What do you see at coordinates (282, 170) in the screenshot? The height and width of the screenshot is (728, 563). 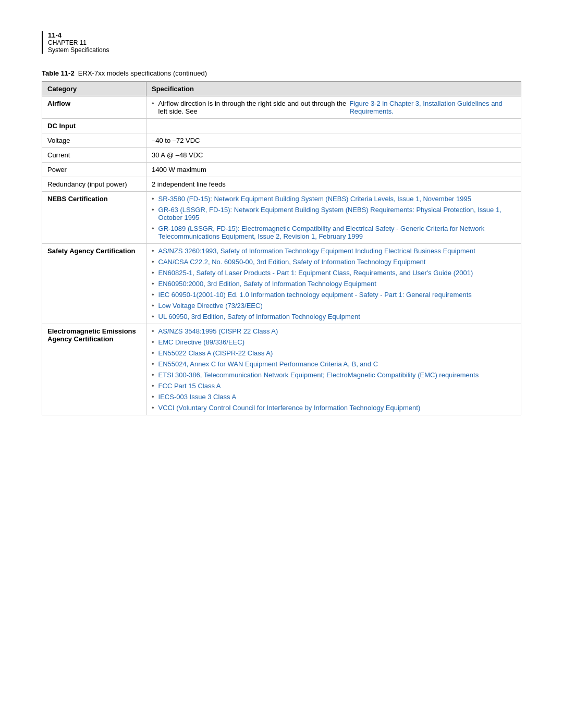 I see `table-row: Power1400 W maximum` at bounding box center [282, 170].